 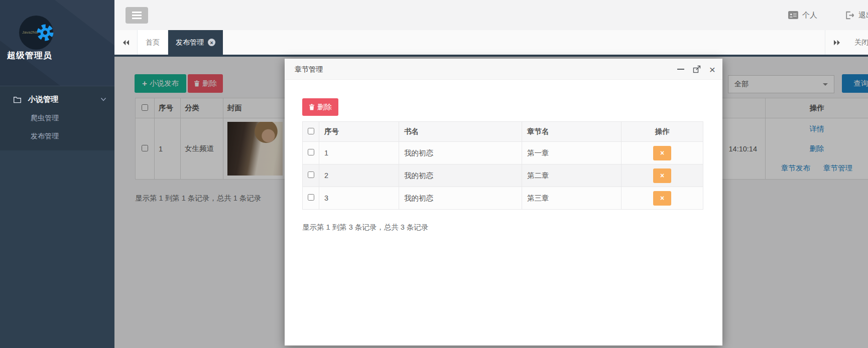 I want to click on sidebar-item-label: 小说管理, so click(x=43, y=99).